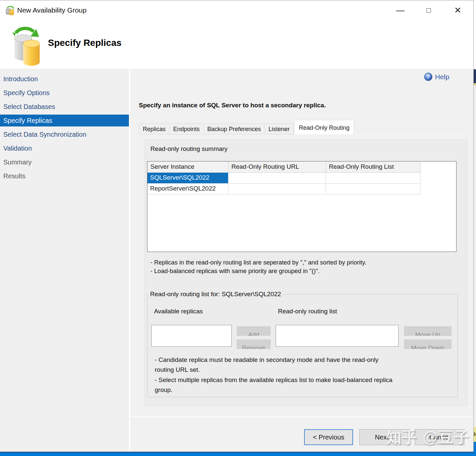  Describe the element at coordinates (428, 344) in the screenshot. I see `move-down-button: Move Down` at that location.